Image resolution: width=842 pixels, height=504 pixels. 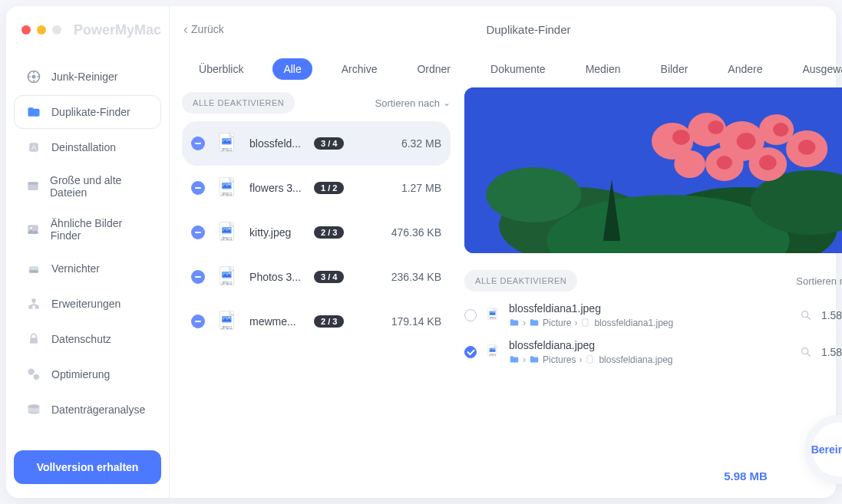 What do you see at coordinates (819, 281) in the screenshot?
I see `detail-sort-button: Sortieren nach ⌄` at bounding box center [819, 281].